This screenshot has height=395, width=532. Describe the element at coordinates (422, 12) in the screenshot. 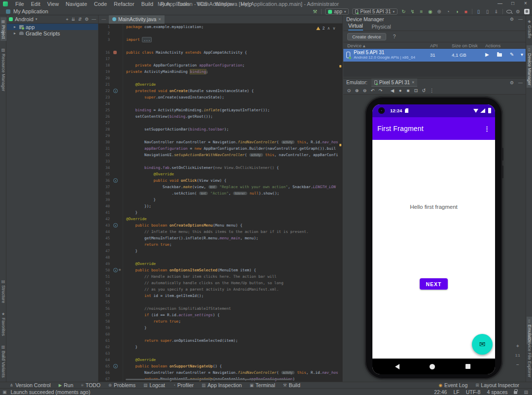

I see `apply-code-changes-icon: ≡` at that location.